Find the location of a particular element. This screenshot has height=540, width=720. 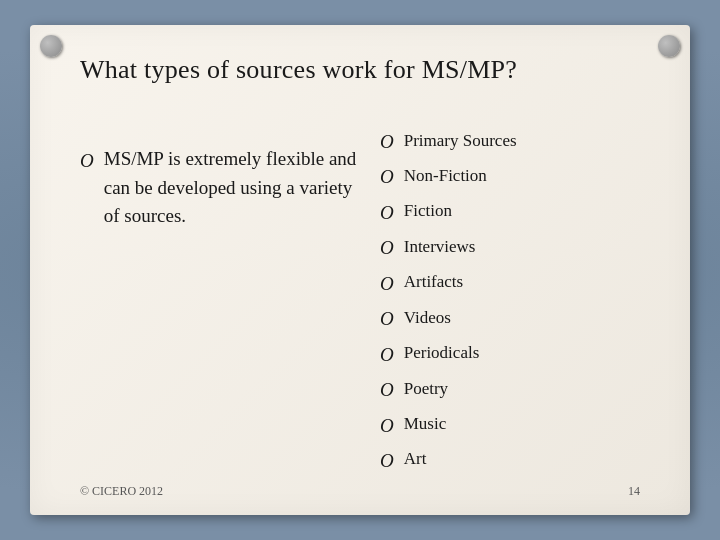

right-bullet-item: OArtifacts is located at coordinates (510, 282).